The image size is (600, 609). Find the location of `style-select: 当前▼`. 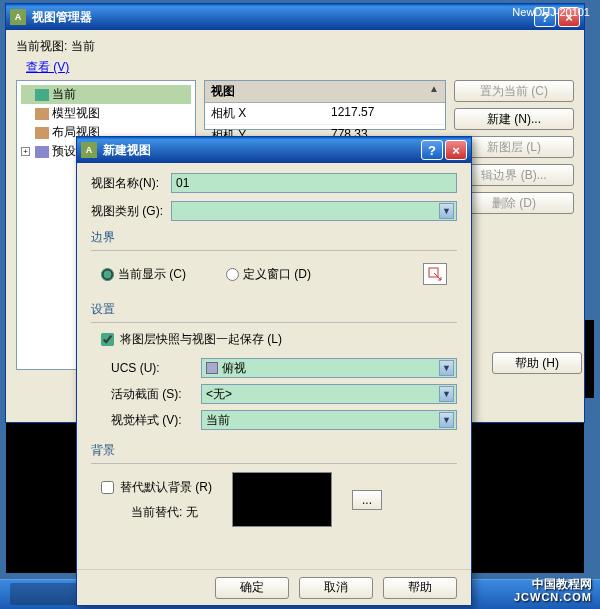

style-select: 当前▼ is located at coordinates (329, 420).